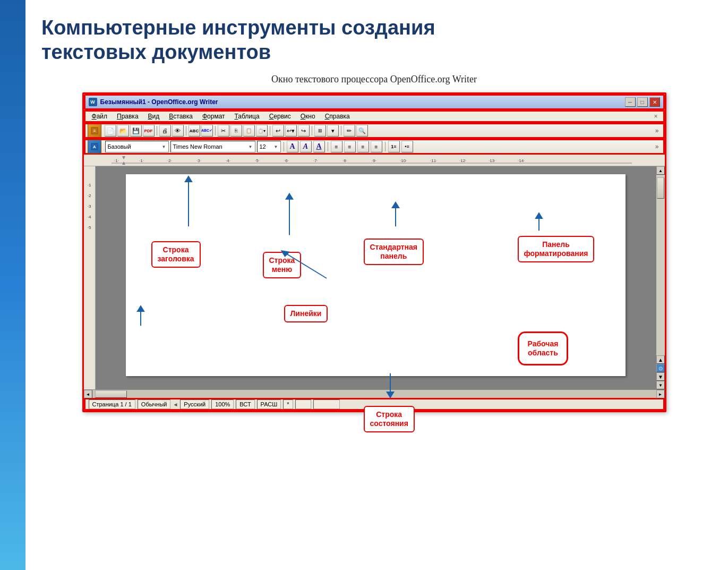  Describe the element at coordinates (194, 131) in the screenshot. I see `btn-spellcheck: ABC` at that location.